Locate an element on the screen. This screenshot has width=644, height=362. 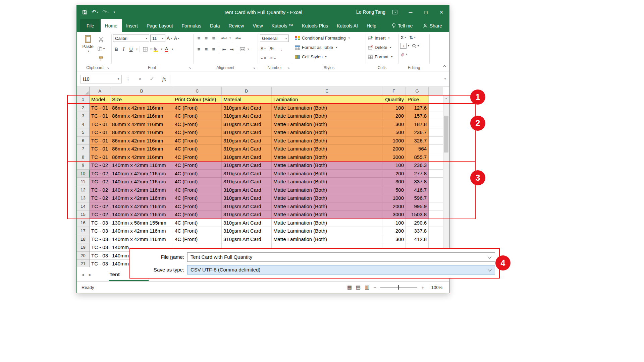
row-header-15: 15 is located at coordinates (83, 215).